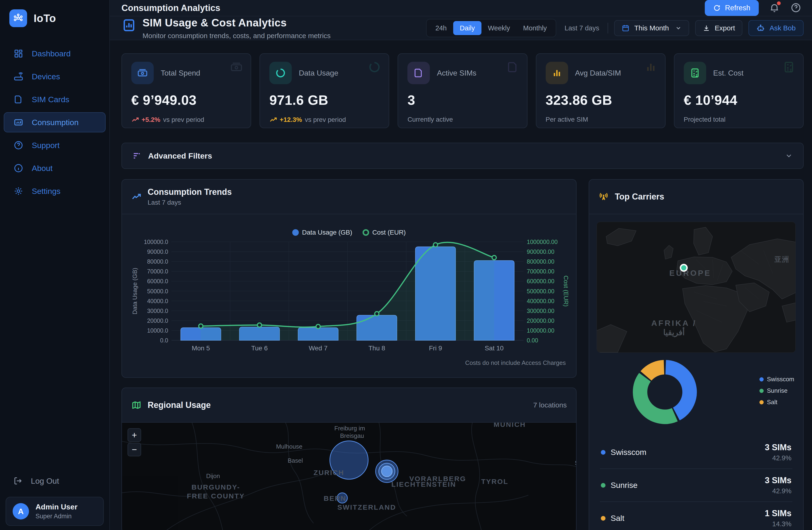 The width and height of the screenshot is (812, 530). Describe the element at coordinates (55, 53) in the screenshot. I see `sidebar-item-dashboard: Dashboard` at that location.